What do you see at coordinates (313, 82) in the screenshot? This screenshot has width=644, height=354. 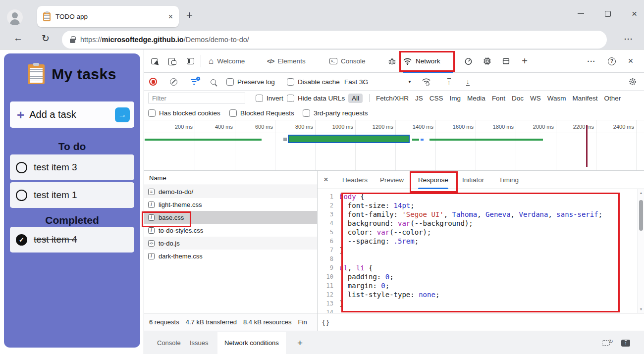 I see `disable-cache-checkbox: Disable cache` at bounding box center [313, 82].